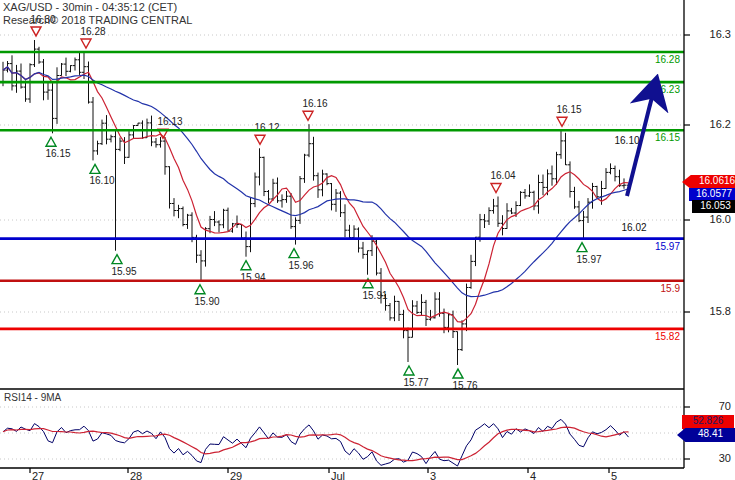  What do you see at coordinates (266, 128) in the screenshot?
I see `pivot-label: 16.12` at bounding box center [266, 128].